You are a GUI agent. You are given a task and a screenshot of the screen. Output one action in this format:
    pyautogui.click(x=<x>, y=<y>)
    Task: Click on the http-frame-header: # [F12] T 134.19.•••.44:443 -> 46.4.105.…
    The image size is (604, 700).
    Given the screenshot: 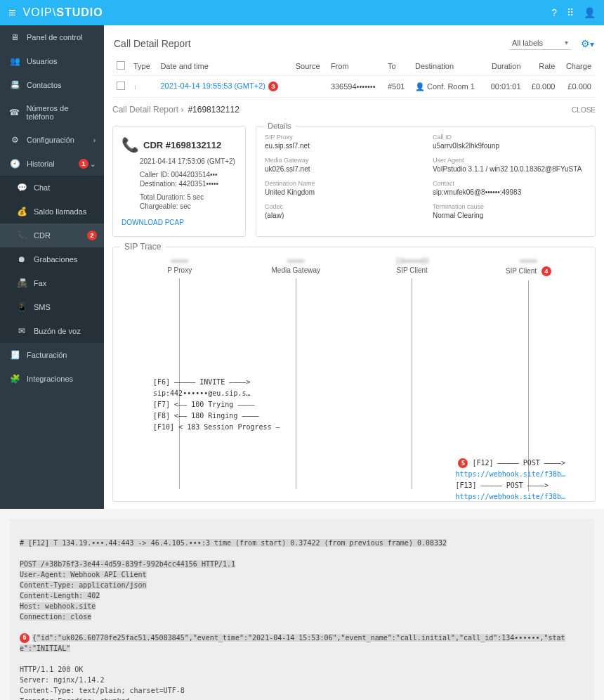 What is the action you would take?
    pyautogui.click(x=233, y=543)
    